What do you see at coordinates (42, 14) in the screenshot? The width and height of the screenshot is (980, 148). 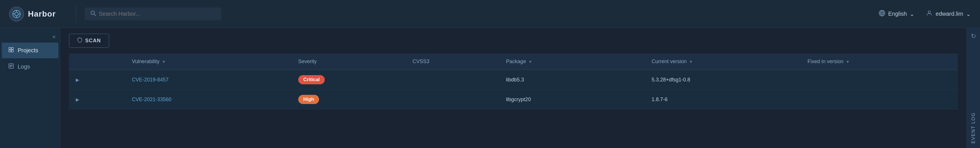 I see `app-title: Harbor` at bounding box center [42, 14].